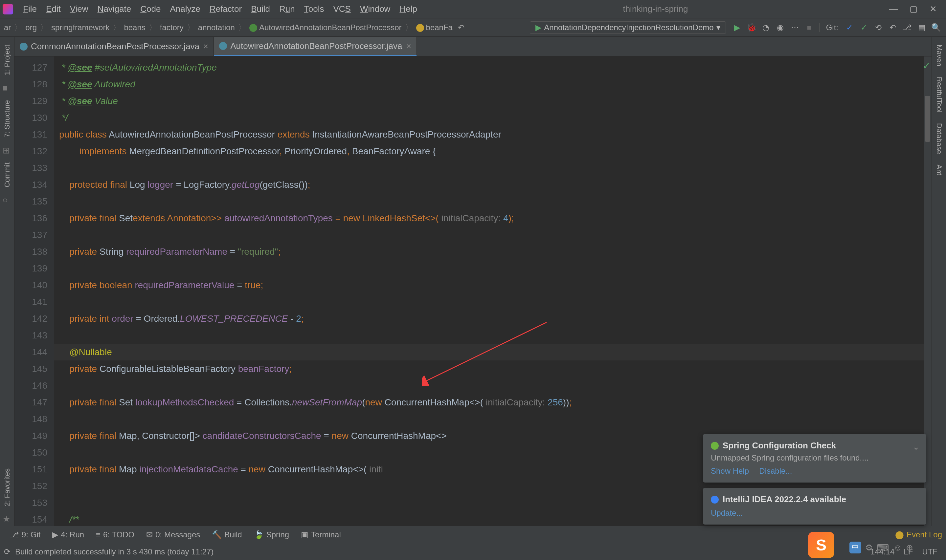 The height and width of the screenshot is (560, 946). I want to click on tab-1-close-icon: ×, so click(408, 46).